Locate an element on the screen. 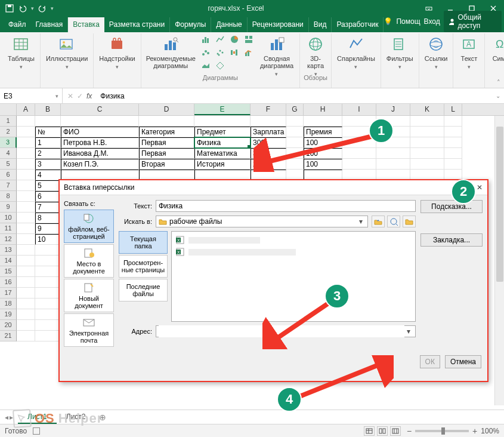  cell: Иванова Д.М. is located at coordinates (100, 153).